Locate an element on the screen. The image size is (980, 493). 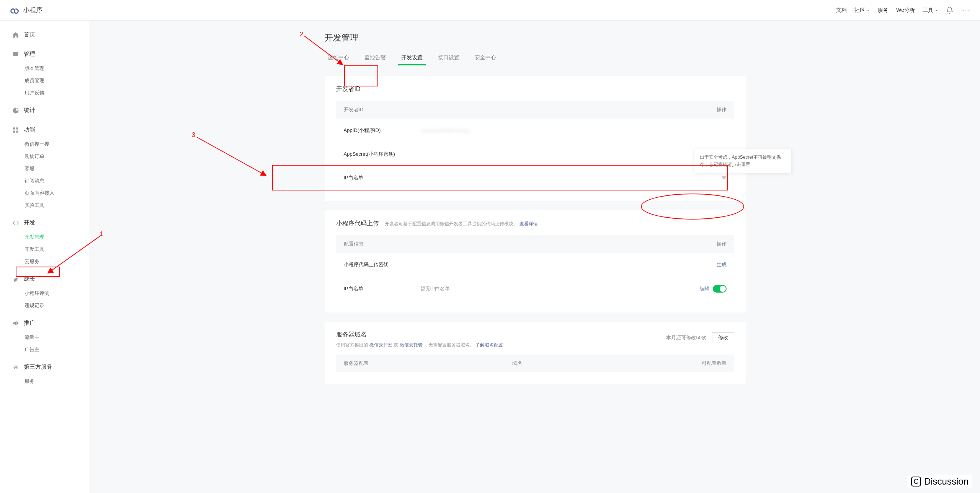
nav-profile: ⋯ is located at coordinates (966, 10).